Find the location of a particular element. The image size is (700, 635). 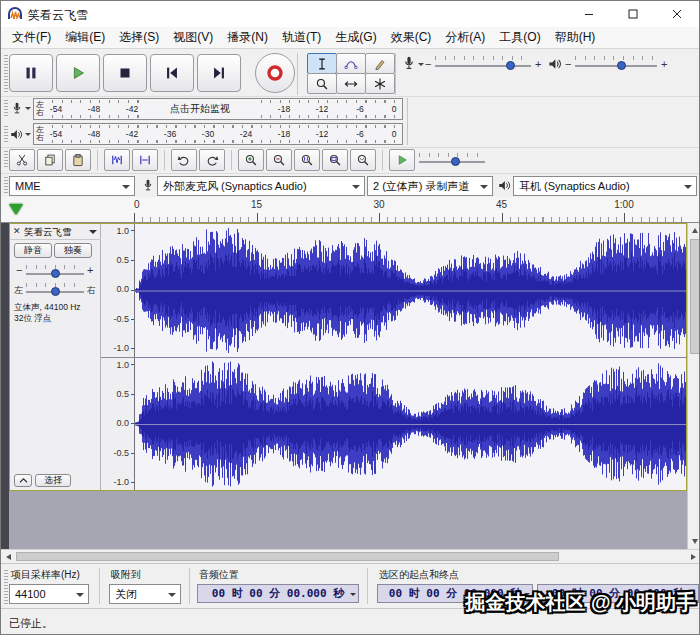

minimize-icon is located at coordinates (589, 14).